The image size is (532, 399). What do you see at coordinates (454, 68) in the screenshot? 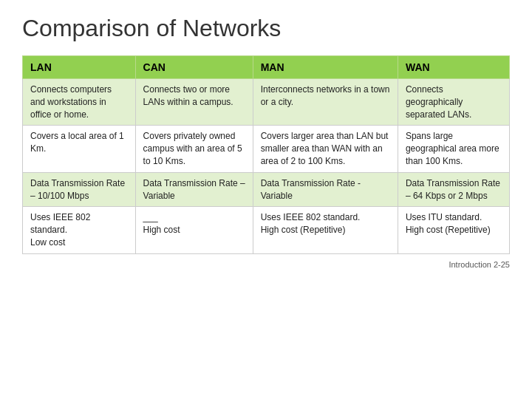
I see `column-header: WAN` at bounding box center [454, 68].